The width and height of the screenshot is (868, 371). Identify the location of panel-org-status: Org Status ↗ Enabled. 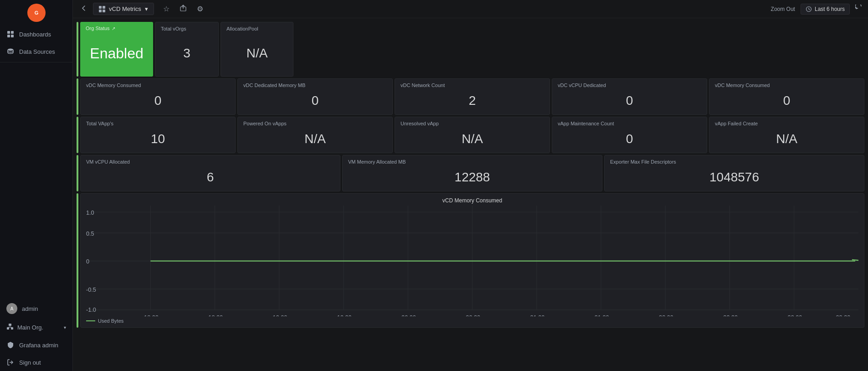
(117, 49).